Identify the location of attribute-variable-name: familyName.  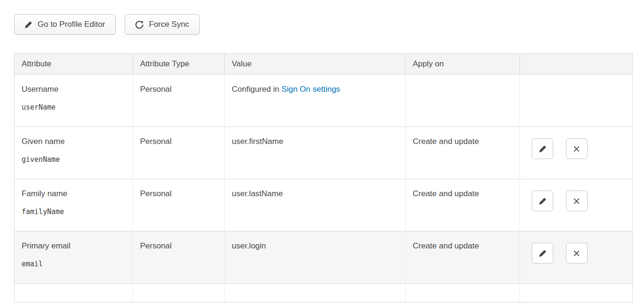
(73, 212).